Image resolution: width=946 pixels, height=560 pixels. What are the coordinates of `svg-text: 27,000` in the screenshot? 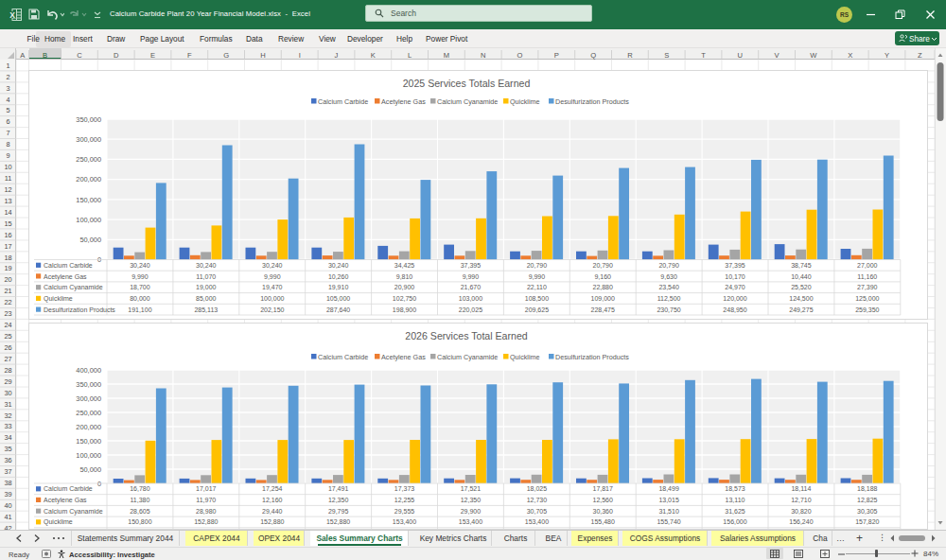 It's located at (867, 265).